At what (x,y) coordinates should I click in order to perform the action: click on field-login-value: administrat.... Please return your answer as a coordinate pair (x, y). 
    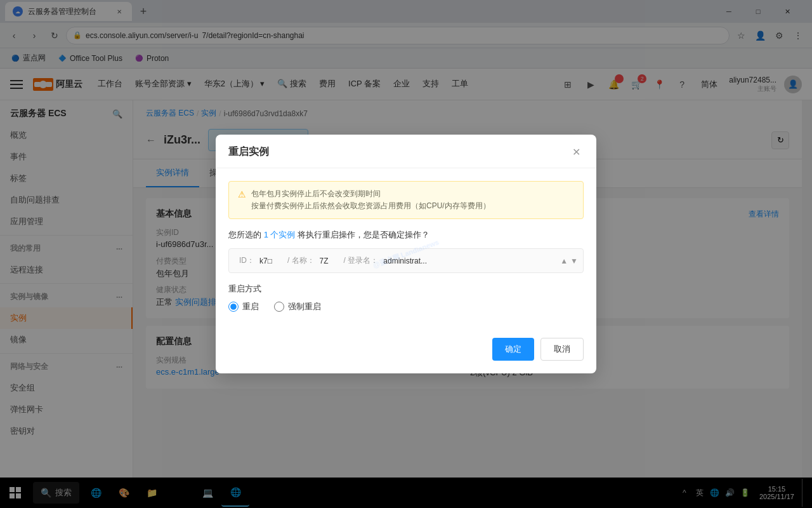
    Looking at the image, I should click on (405, 261).